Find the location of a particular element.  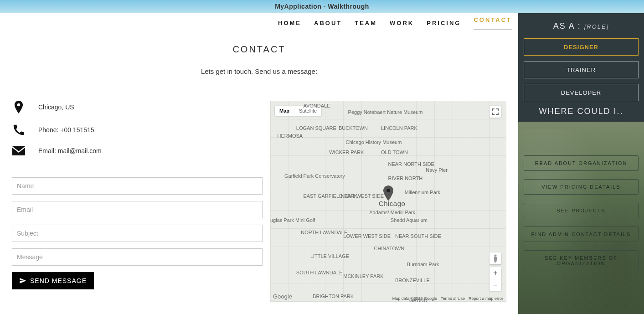

section-subtitle: Lets get in touch. Send us a message: is located at coordinates (259, 71).